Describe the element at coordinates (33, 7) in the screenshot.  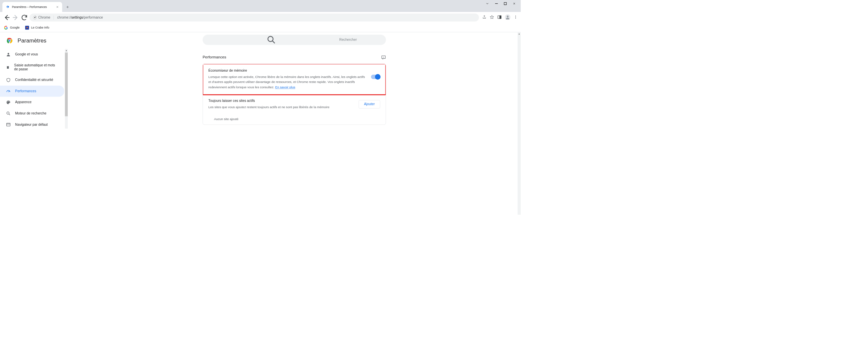
I see `tab-title: Paramètres – Performances` at that location.